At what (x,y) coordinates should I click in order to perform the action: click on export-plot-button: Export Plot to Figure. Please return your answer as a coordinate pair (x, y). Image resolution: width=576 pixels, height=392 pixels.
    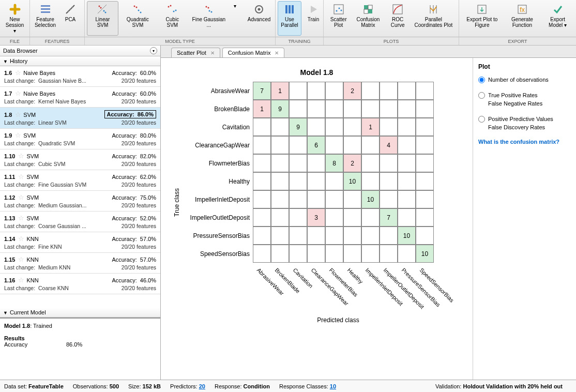
    Looking at the image, I should click on (482, 19).